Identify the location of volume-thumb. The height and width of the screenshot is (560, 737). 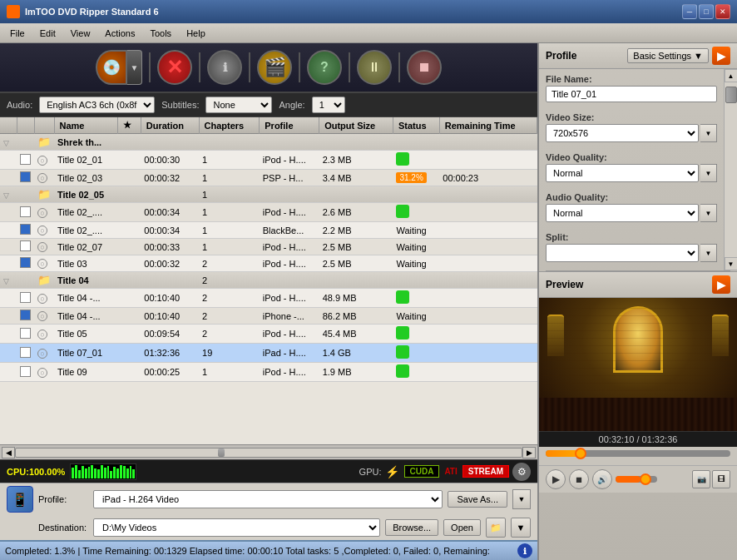
(645, 479).